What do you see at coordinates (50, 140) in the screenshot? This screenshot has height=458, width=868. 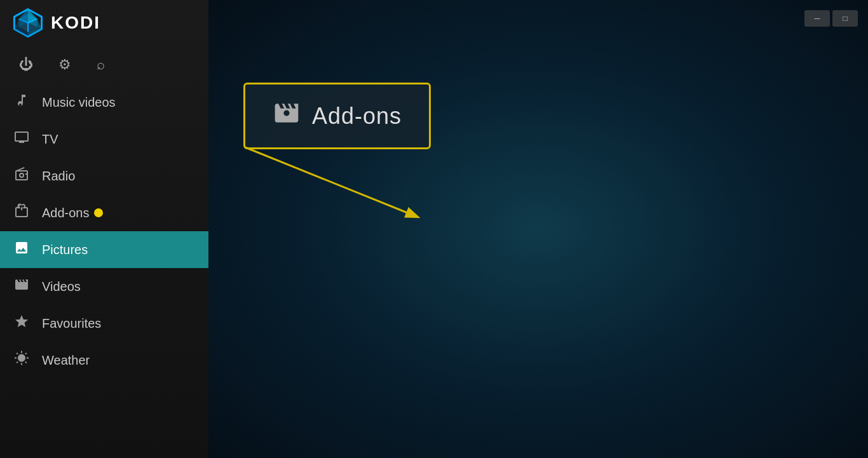 I see `sidebar-item-tv-label: TV` at bounding box center [50, 140].